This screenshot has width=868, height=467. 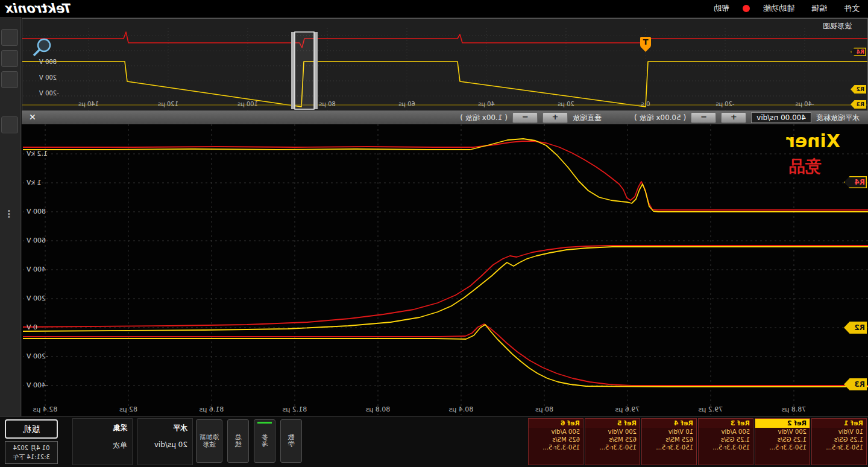 What do you see at coordinates (660, 118) in the screenshot?
I see `horizontal-zoom-factor: ( 50.00x 缩放 )` at bounding box center [660, 118].